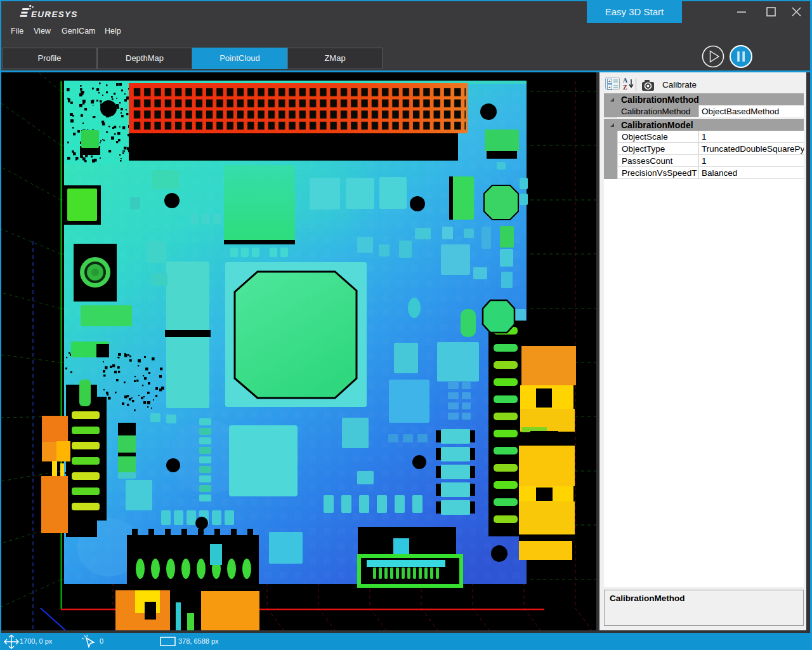 This screenshot has width=812, height=650. Describe the element at coordinates (55, 14) in the screenshot. I see `svg-text: EURESYS` at that location.